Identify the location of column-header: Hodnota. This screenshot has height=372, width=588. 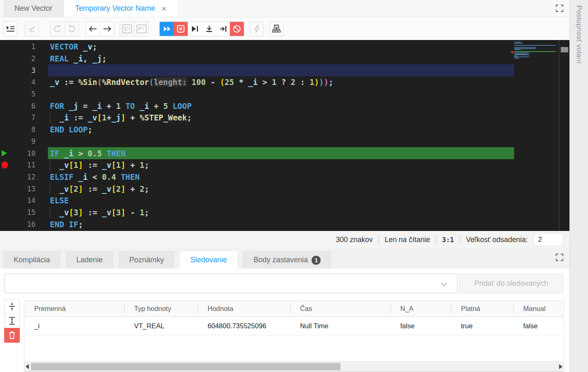
(244, 308).